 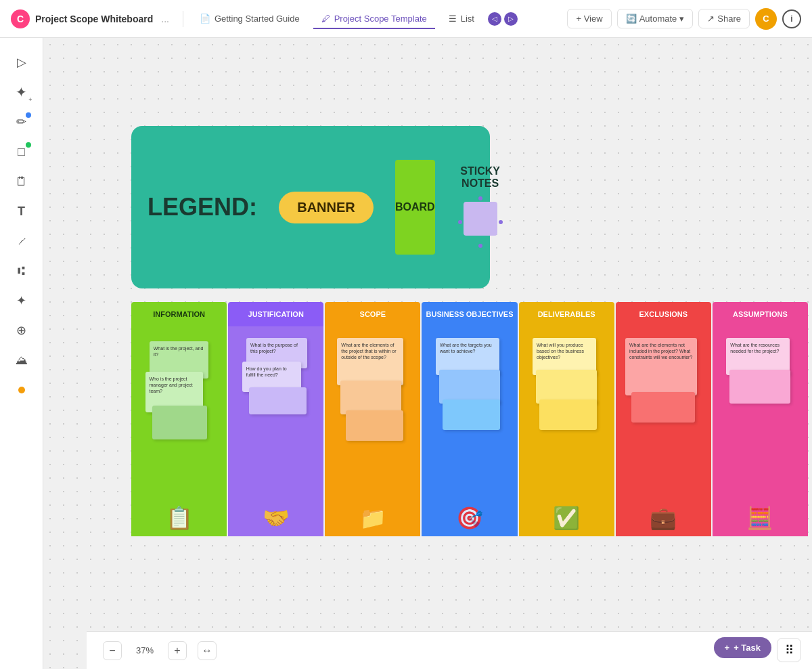 What do you see at coordinates (22, 241) in the screenshot?
I see `sidebar-item-connectors: ⟋` at bounding box center [22, 241].